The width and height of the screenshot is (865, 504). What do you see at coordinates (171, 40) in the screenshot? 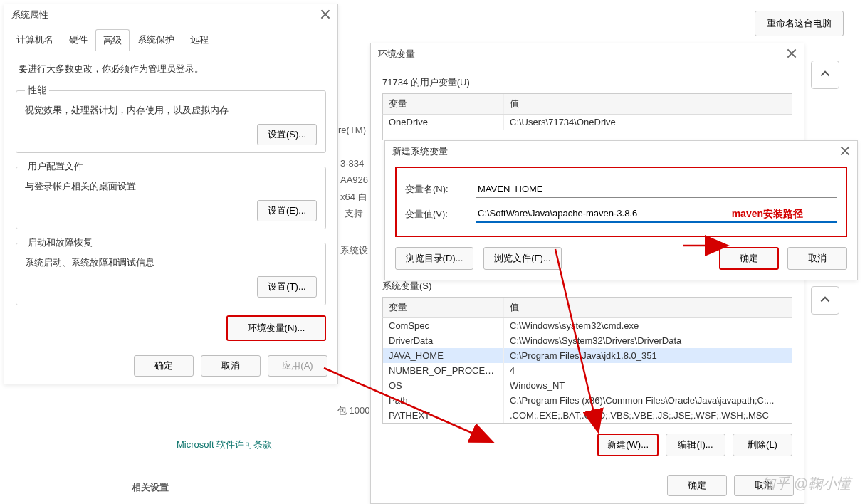
I see `sysprops-tabs: 计算机名 硬件 高级 系统保护 远程` at bounding box center [171, 40].